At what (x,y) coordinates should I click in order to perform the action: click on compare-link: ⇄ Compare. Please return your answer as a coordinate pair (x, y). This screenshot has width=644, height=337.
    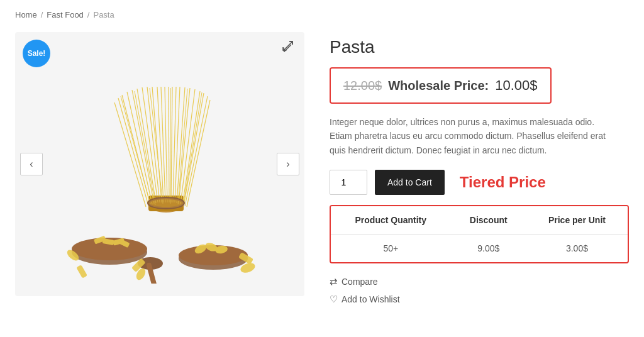
    Looking at the image, I should click on (479, 282).